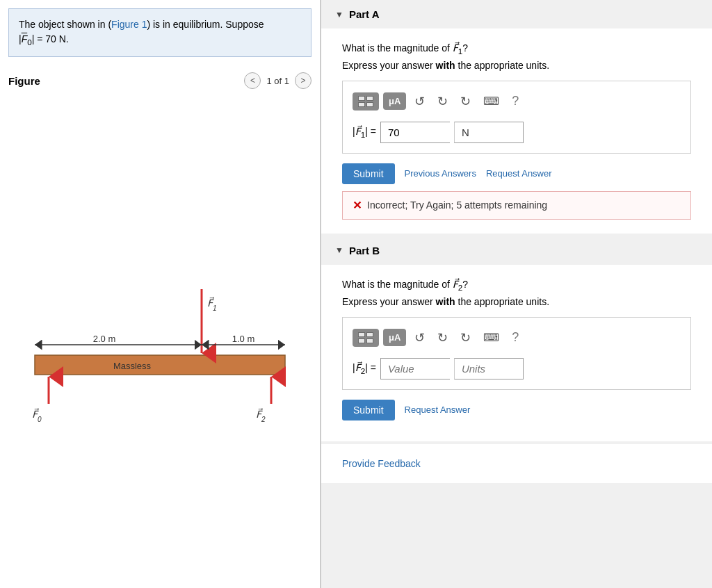  Describe the element at coordinates (458, 205) in the screenshot. I see `part-a-error-text: Incorrect; Try Again; 5 attempts remaini…` at that location.